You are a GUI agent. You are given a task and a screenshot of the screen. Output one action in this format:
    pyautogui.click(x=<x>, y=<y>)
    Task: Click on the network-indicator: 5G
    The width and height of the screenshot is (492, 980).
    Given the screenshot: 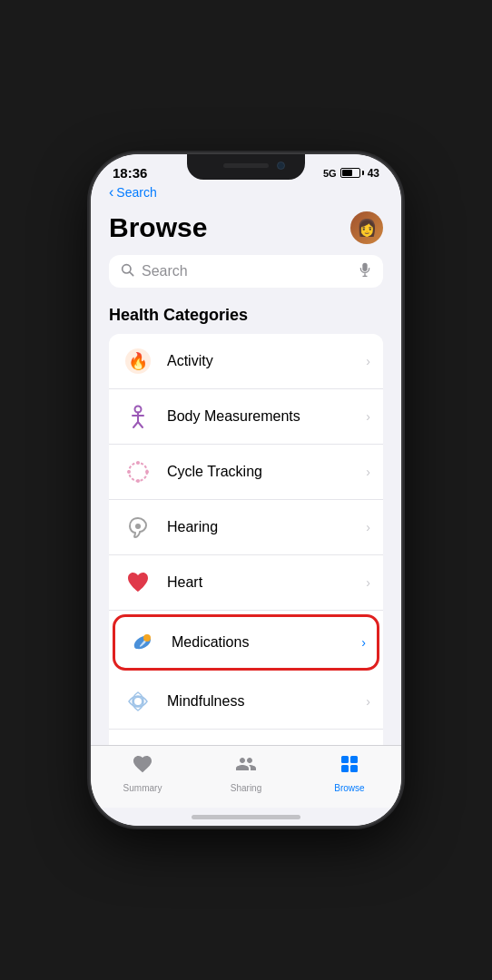 What is the action you would take?
    pyautogui.click(x=330, y=173)
    